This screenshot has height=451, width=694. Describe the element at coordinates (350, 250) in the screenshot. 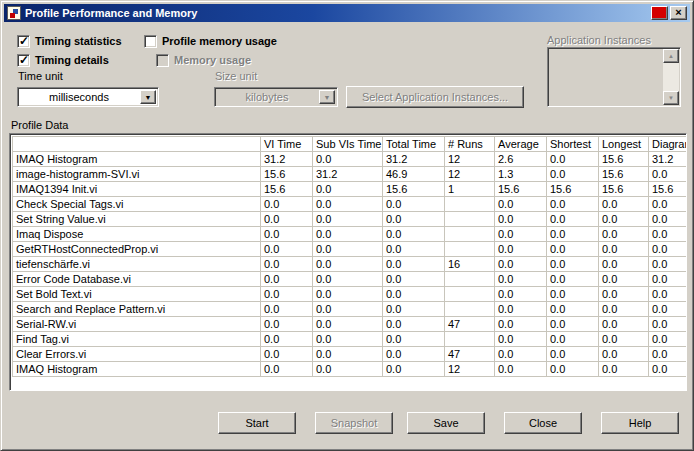

I see `table-row: GetRTHostConnectedProp.vi0.00.00.00.00.0…` at that location.